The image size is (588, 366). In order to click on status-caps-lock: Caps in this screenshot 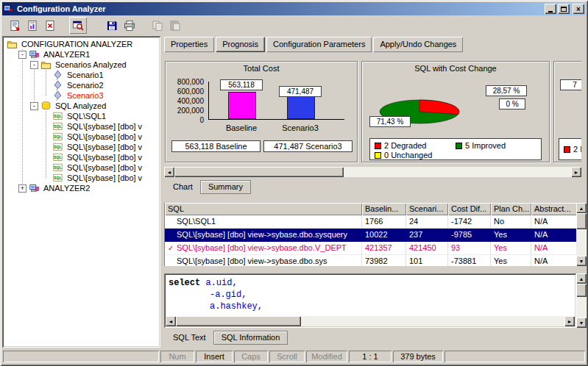, I will do `click(251, 356)`.